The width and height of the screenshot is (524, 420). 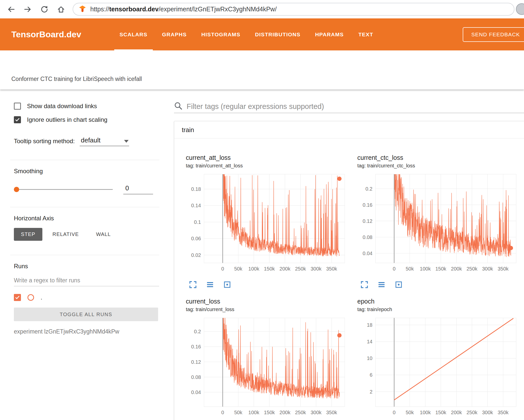 I want to click on address-bar: https://tensorboard.dev/experiment/lzGnE…, so click(x=294, y=9).